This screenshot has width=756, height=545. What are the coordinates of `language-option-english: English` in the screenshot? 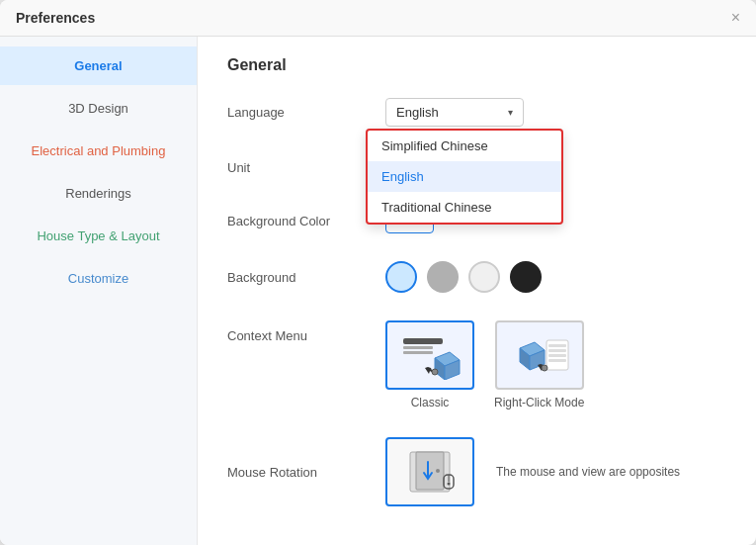 It's located at (464, 176).